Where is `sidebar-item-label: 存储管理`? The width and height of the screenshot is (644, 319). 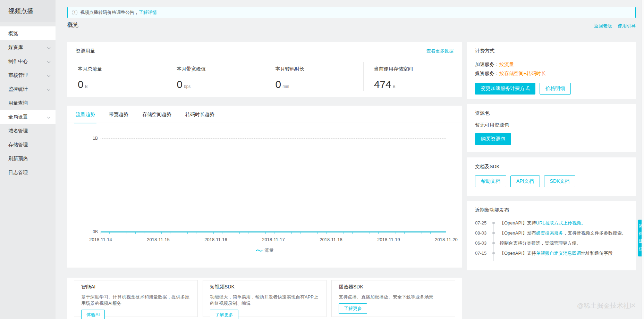 sidebar-item-label: 存储管理 is located at coordinates (18, 145).